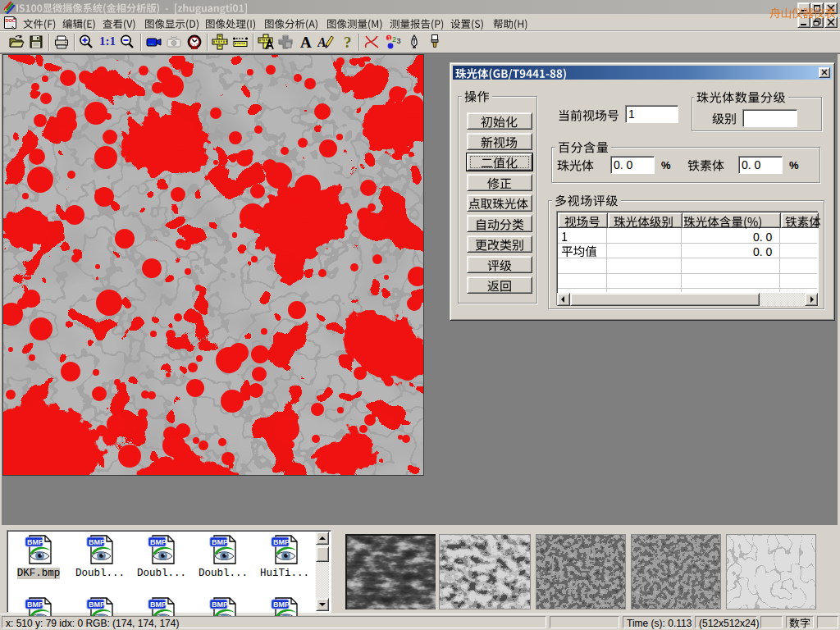 The height and width of the screenshot is (630, 840). Describe the element at coordinates (399, 41) in the screenshot. I see `svg-text: 3` at that location.